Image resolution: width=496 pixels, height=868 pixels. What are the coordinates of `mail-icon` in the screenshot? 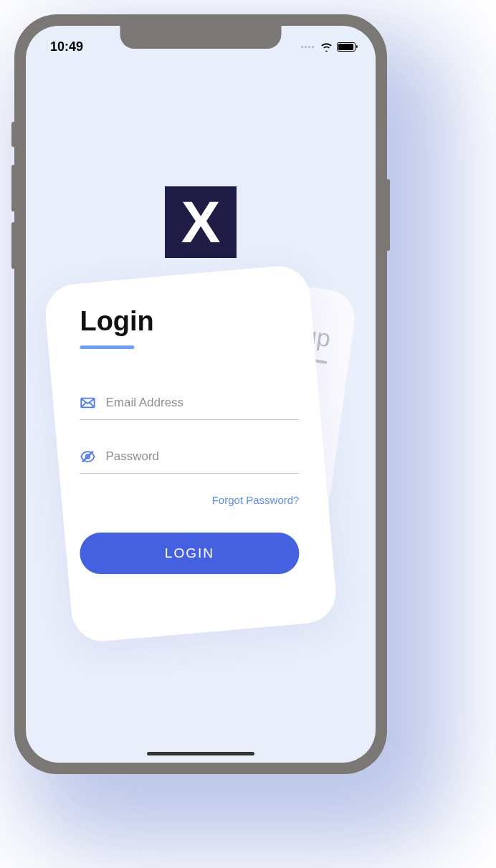 It's located at (87, 403).